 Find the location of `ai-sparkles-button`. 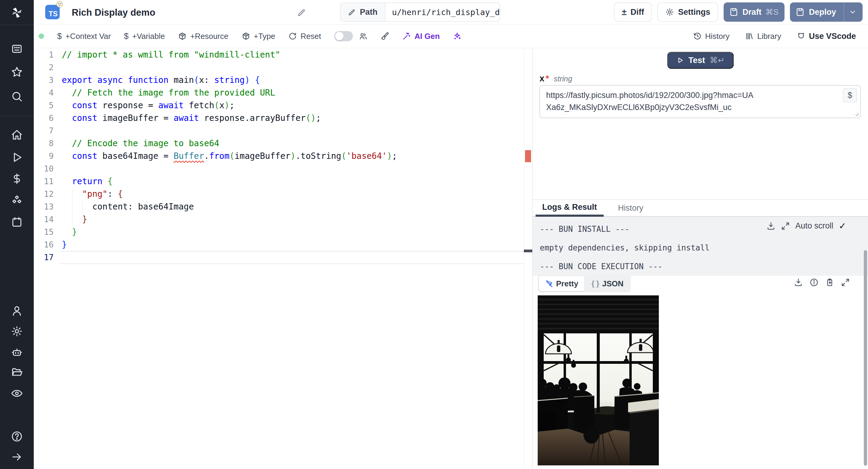

ai-sparkles-button is located at coordinates (457, 36).